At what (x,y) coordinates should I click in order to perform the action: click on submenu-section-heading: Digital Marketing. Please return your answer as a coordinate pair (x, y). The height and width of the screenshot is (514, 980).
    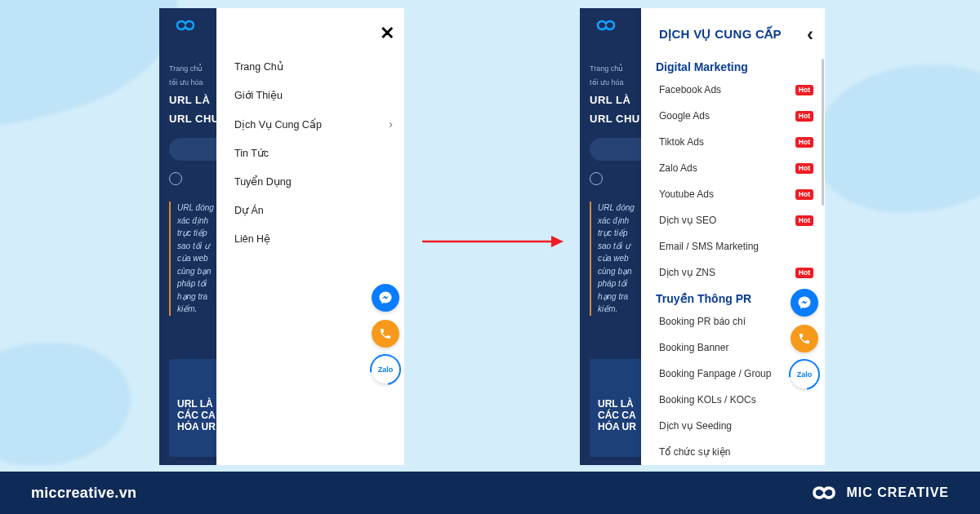
    Looking at the image, I should click on (735, 65).